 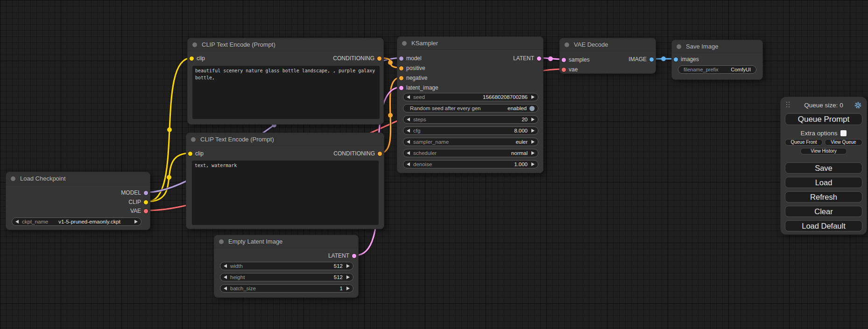 I want to click on output-slot-clip: CLIP, so click(x=139, y=202).